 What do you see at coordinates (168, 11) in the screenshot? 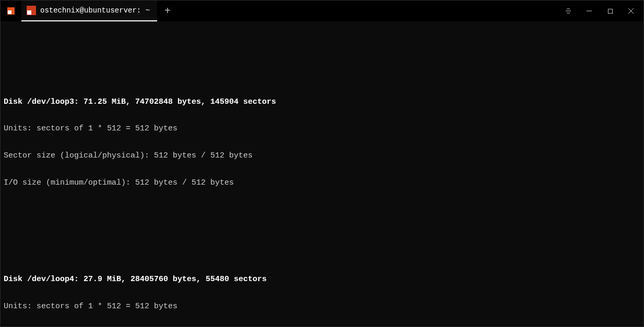
I see `new-tab-button: +` at bounding box center [168, 11].